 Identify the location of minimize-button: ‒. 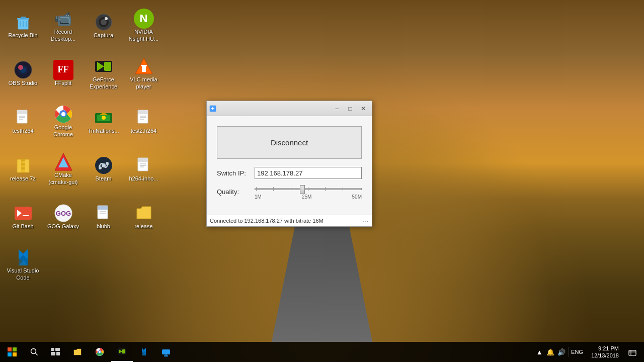
(337, 109).